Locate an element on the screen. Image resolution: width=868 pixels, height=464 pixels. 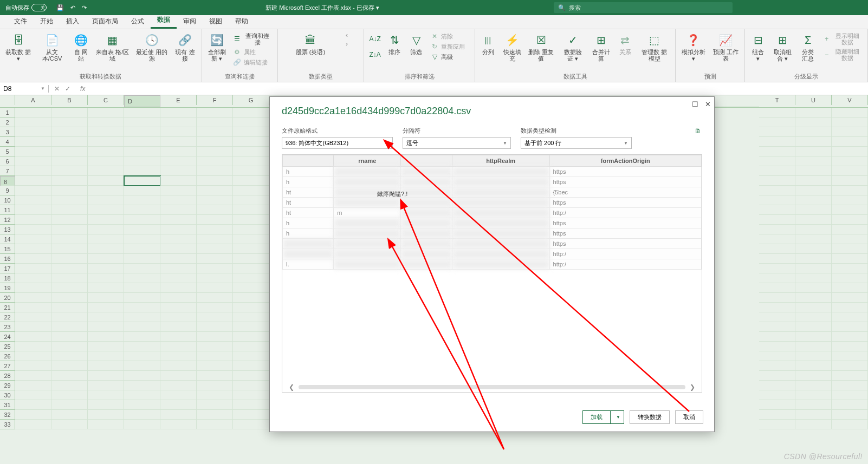
group-button: ⊟组合 ▾ is located at coordinates (758, 47).